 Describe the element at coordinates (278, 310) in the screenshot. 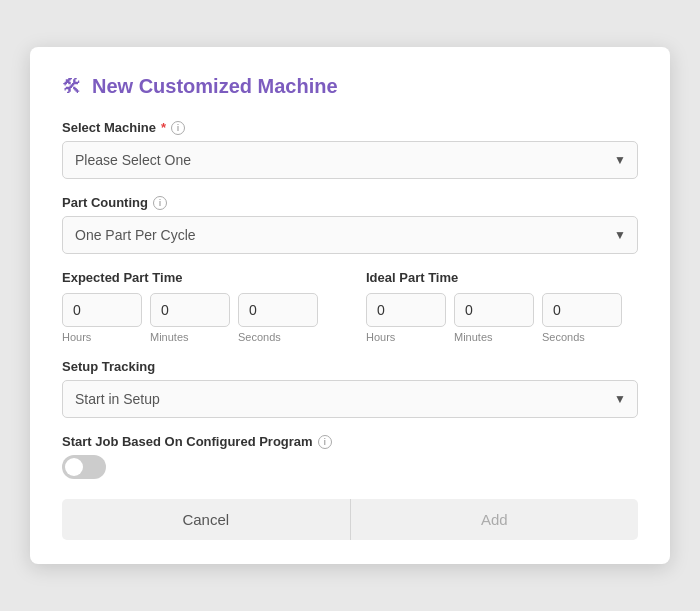

I see `expected-seconds-input` at that location.